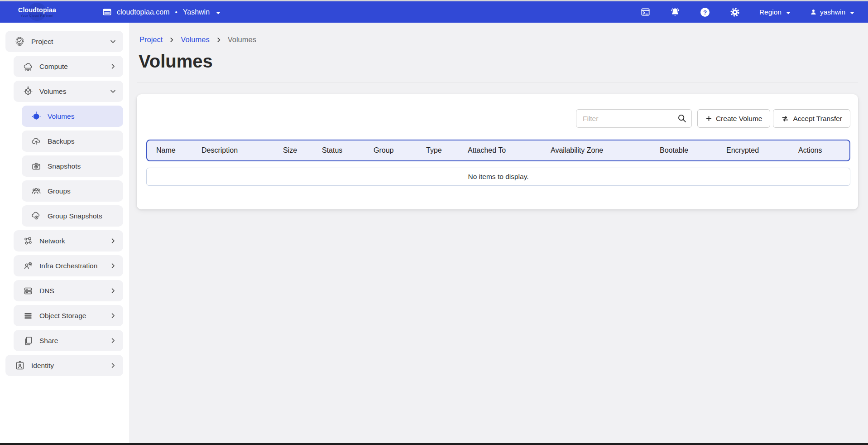 The image size is (868, 445). Describe the element at coordinates (675, 12) in the screenshot. I see `notifications-bell-icon` at that location.